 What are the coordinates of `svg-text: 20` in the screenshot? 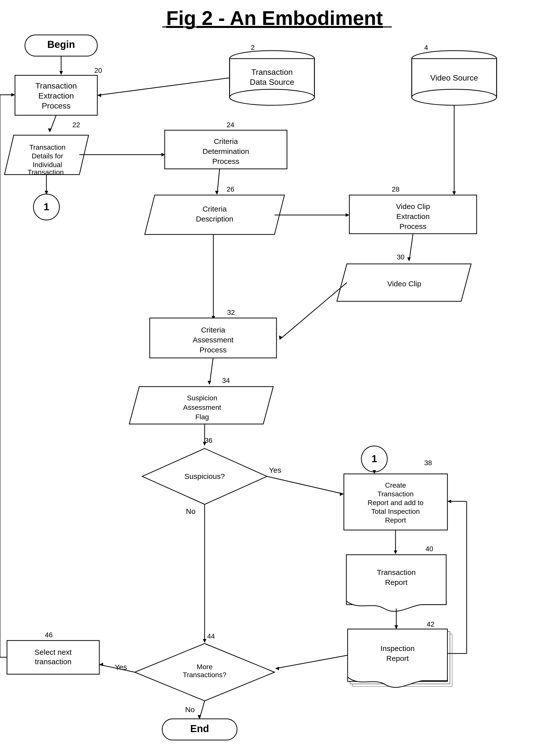 It's located at (90, 64).